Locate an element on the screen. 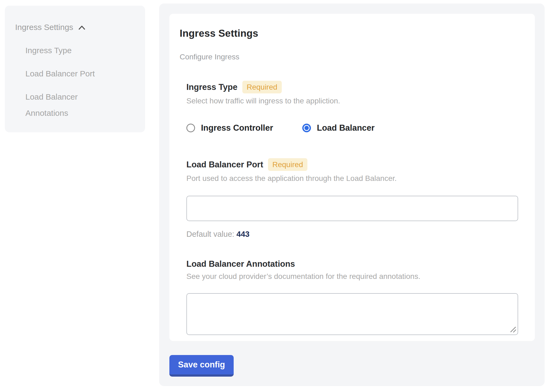  ingress-type-radio-group: Ingress Controller Load Balancer is located at coordinates (352, 128).